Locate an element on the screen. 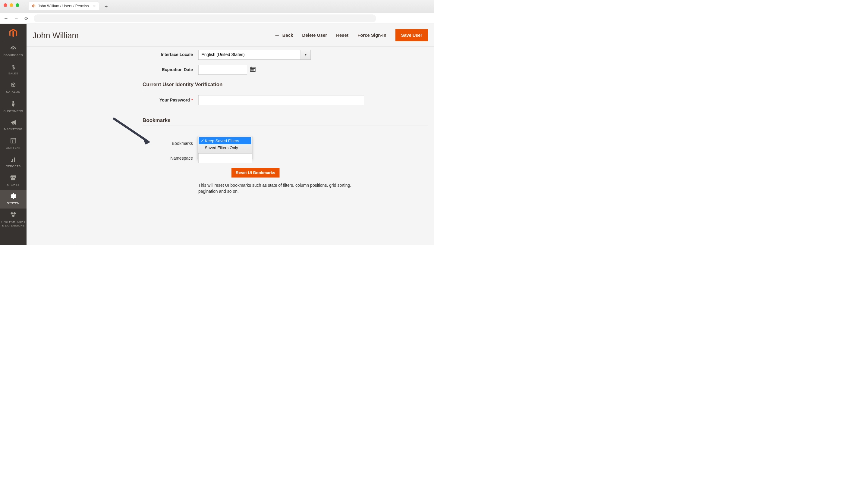  sidebar-item-dashboard: DASHBOARD is located at coordinates (13, 51).